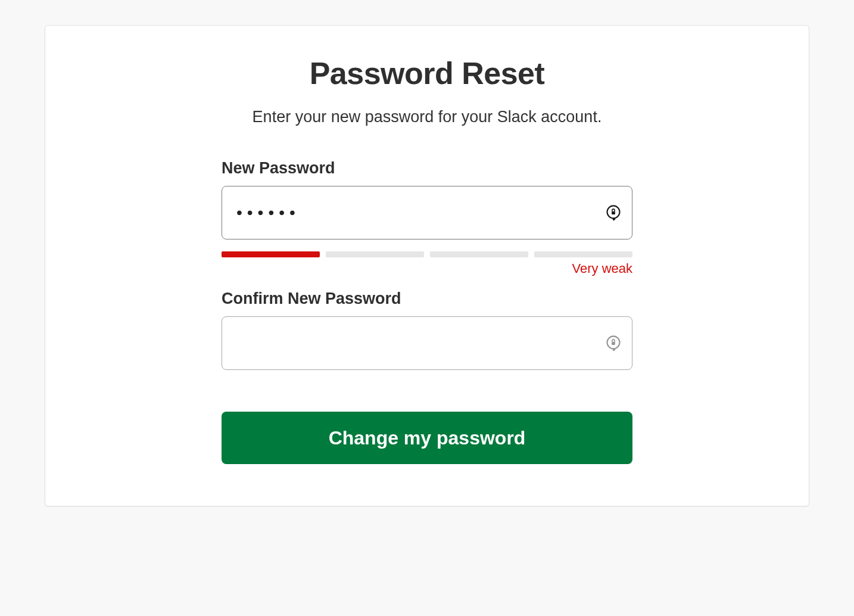  Describe the element at coordinates (427, 213) in the screenshot. I see `new-password-wrap` at that location.